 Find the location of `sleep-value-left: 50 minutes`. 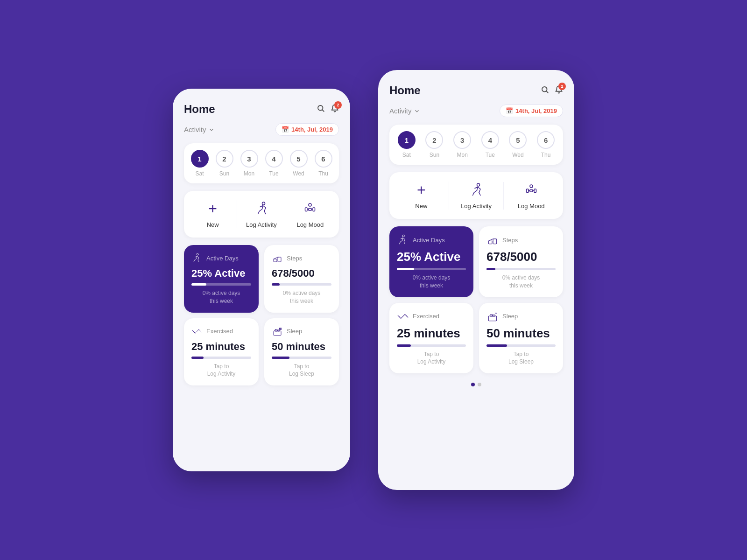

sleep-value-left: 50 minutes is located at coordinates (302, 347).